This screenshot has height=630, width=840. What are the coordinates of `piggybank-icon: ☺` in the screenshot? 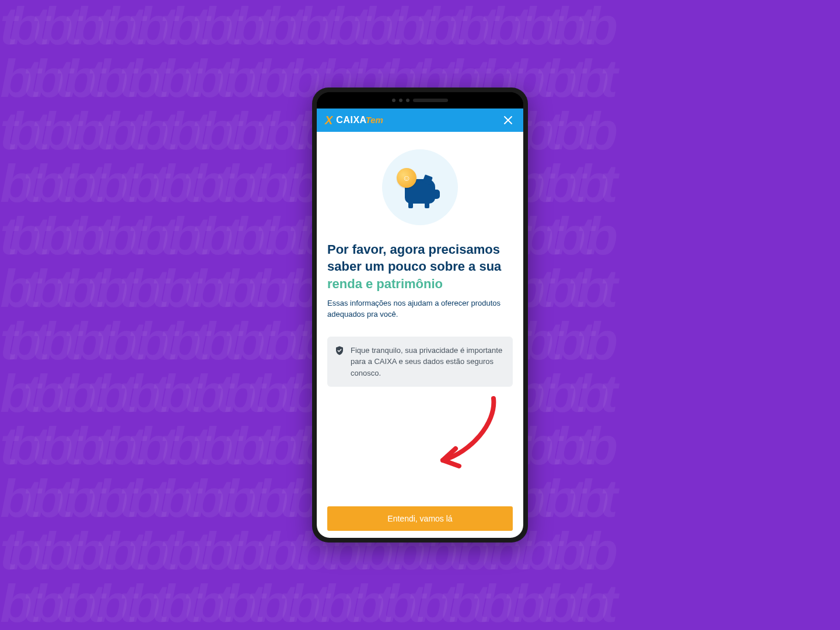 It's located at (420, 188).